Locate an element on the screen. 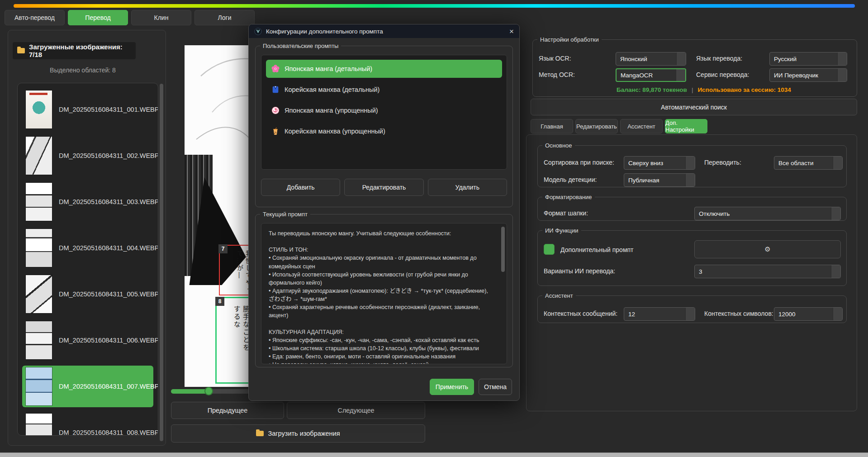 The width and height of the screenshot is (868, 457). context-symbols-field: 12000 is located at coordinates (808, 314).